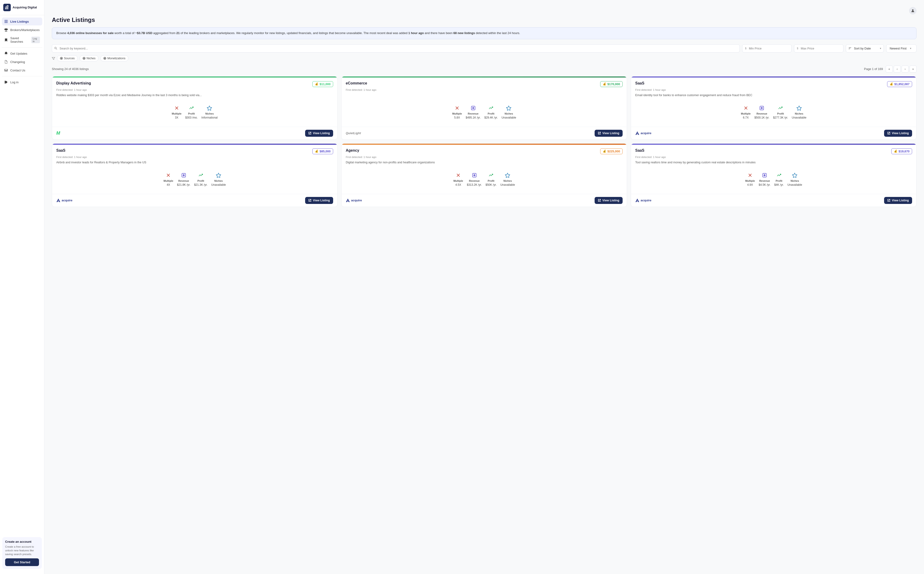  I want to click on get-started-button: Get Started, so click(22, 562).